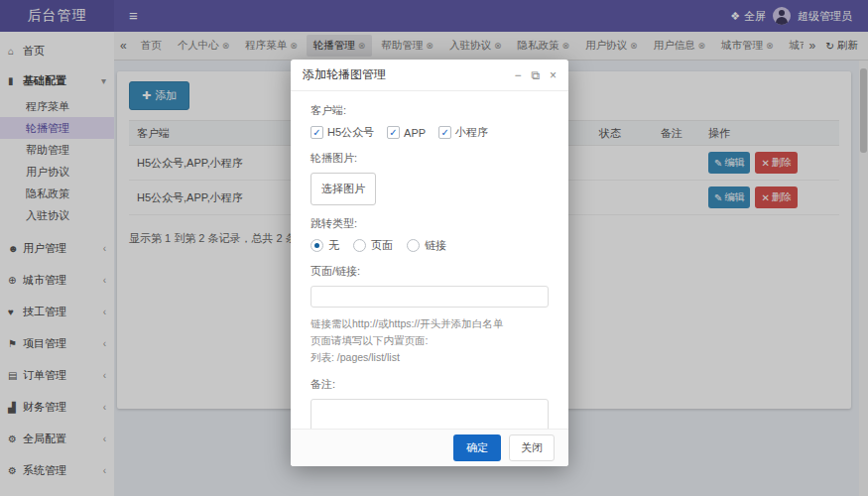 Image resolution: width=868 pixels, height=496 pixels. I want to click on choose-image-button: 选择图片, so click(343, 188).